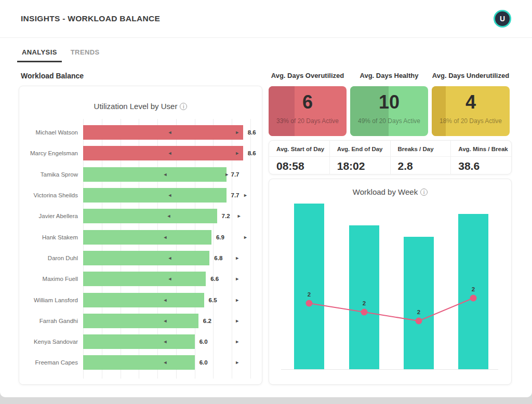 The height and width of the screenshot is (404, 532). I want to click on user-bar-track: ◄►6.6, so click(169, 279).